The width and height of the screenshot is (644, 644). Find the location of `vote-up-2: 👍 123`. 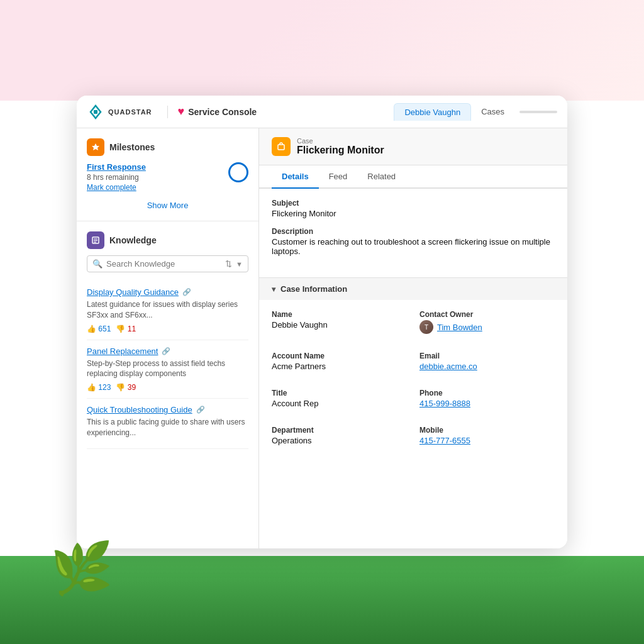

vote-up-2: 👍 123 is located at coordinates (99, 387).